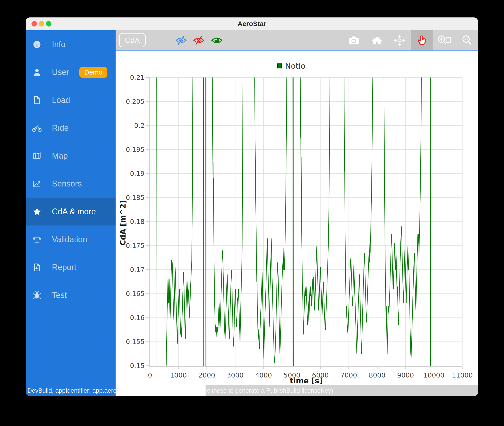 This screenshot has height=426, width=504. What do you see at coordinates (70, 240) in the screenshot?
I see `sidebar-item-label: Validation` at bounding box center [70, 240].